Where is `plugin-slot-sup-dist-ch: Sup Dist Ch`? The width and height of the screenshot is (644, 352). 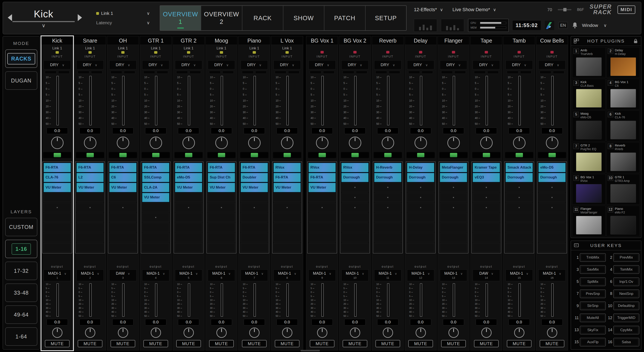
plugin-slot-sup-dist-ch: Sup Dist Ch is located at coordinates (222, 178).